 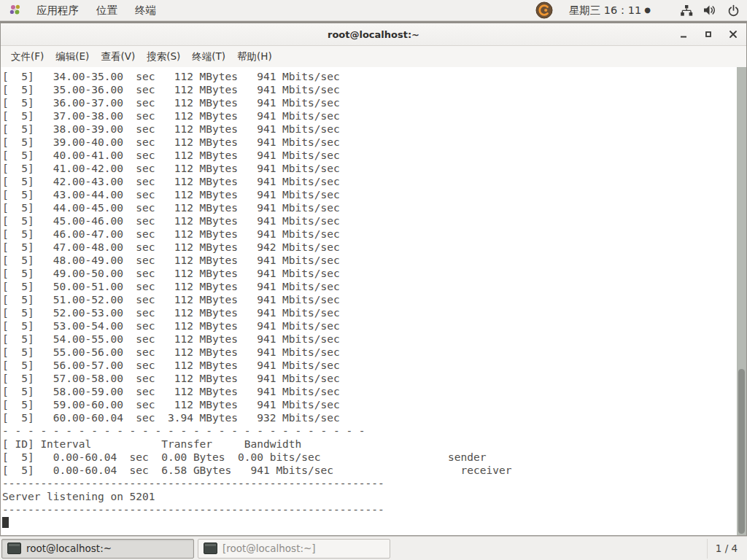 What do you see at coordinates (610, 10) in the screenshot?
I see `clock: 星期三 16：11 ●` at bounding box center [610, 10].